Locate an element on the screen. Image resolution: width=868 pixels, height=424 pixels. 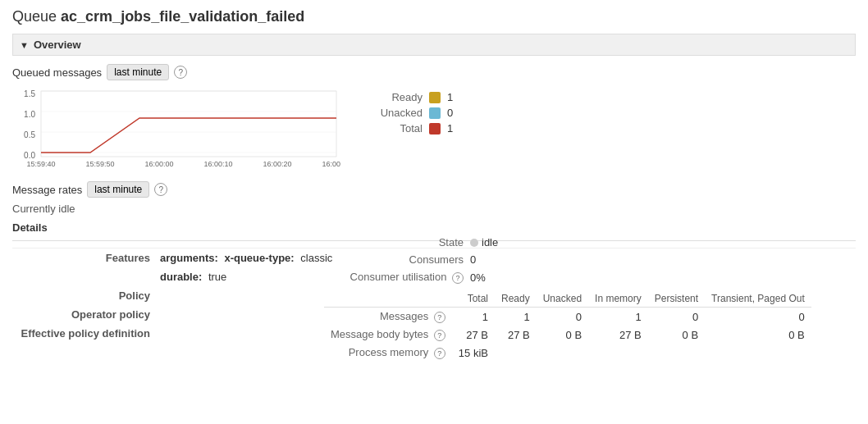
svg-text: 16:00:30 is located at coordinates (331, 164).